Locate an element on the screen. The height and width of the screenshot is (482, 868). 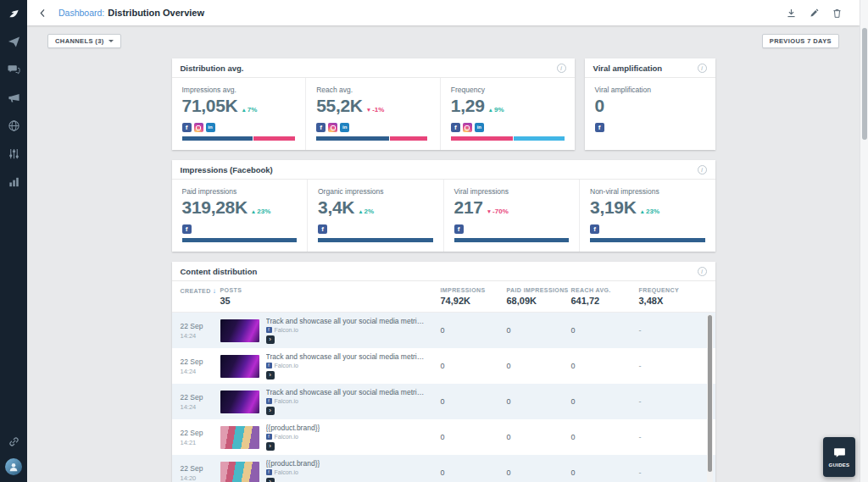
instagram-icon is located at coordinates (332, 127).